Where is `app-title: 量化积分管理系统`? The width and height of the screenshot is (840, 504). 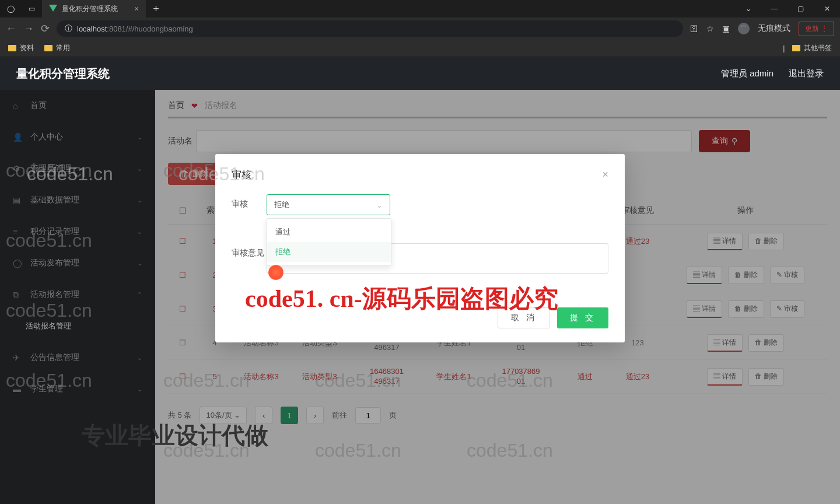 app-title: 量化积分管理系统 is located at coordinates (63, 74).